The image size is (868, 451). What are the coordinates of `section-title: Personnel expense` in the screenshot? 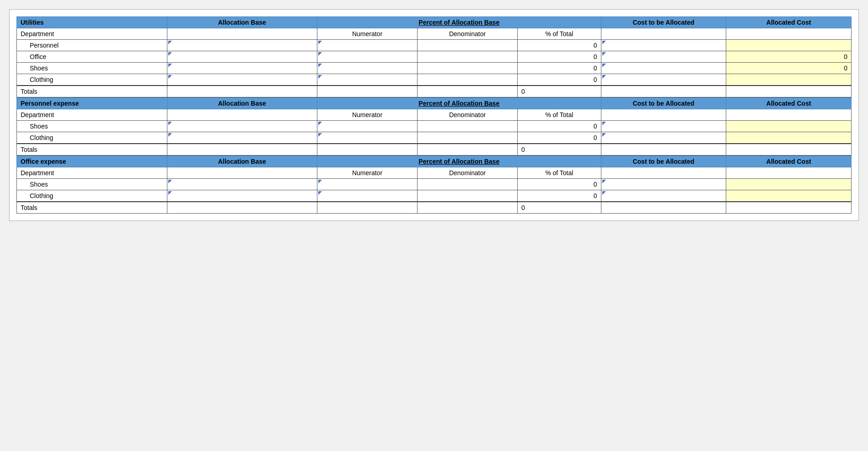 It's located at (92, 103).